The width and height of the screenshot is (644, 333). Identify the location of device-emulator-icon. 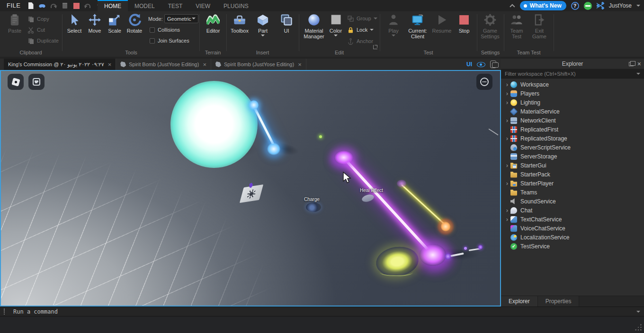
(493, 64).